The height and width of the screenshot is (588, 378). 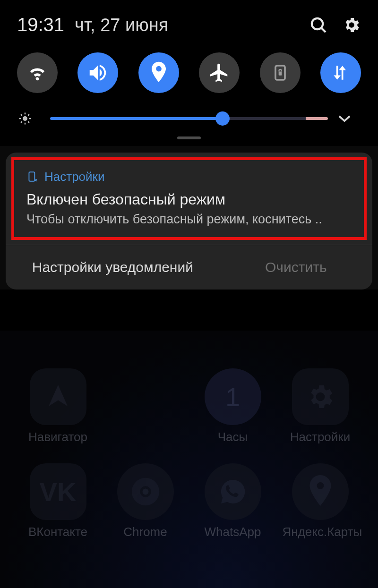 I want to click on vk-icon: VK, so click(x=58, y=492).